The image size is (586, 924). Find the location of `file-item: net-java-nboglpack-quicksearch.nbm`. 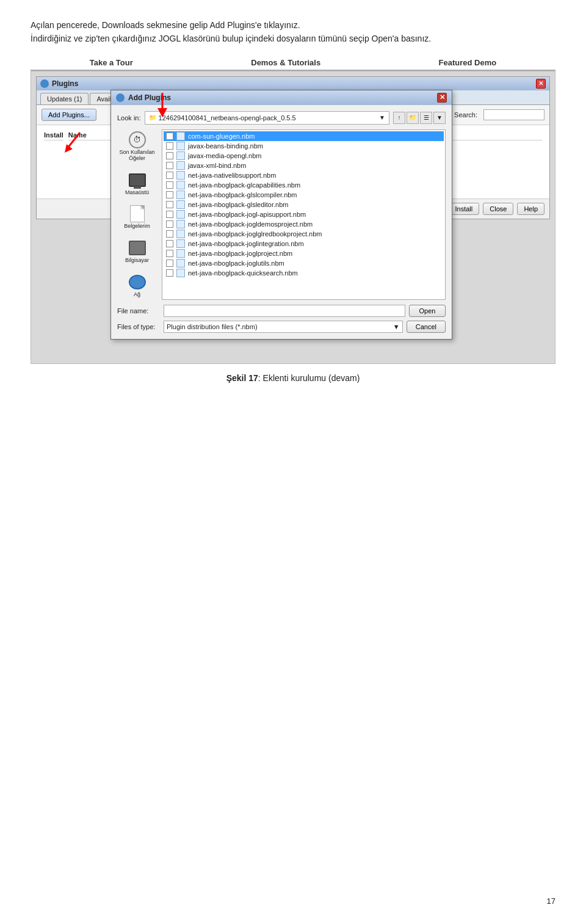

file-item: net-java-nboglpack-quicksearch.nbm is located at coordinates (304, 273).